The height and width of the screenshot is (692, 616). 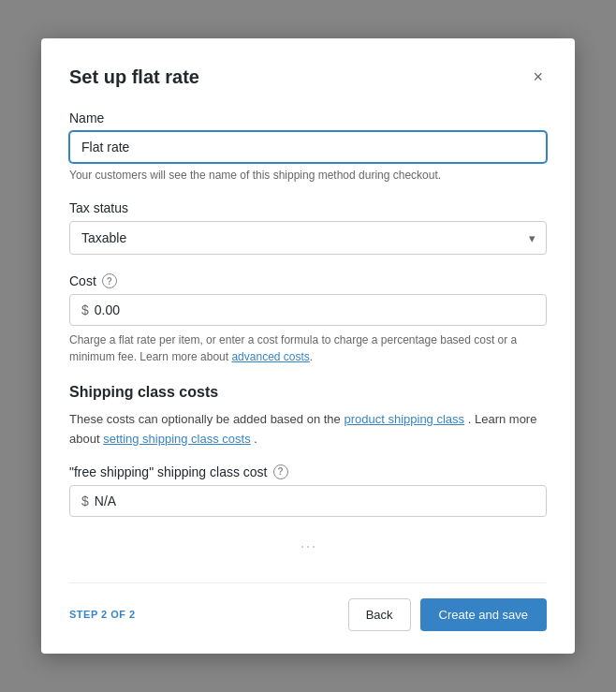 What do you see at coordinates (308, 607) in the screenshot?
I see `modal-footer: STEP 2 OF 2 Back Create and save` at bounding box center [308, 607].